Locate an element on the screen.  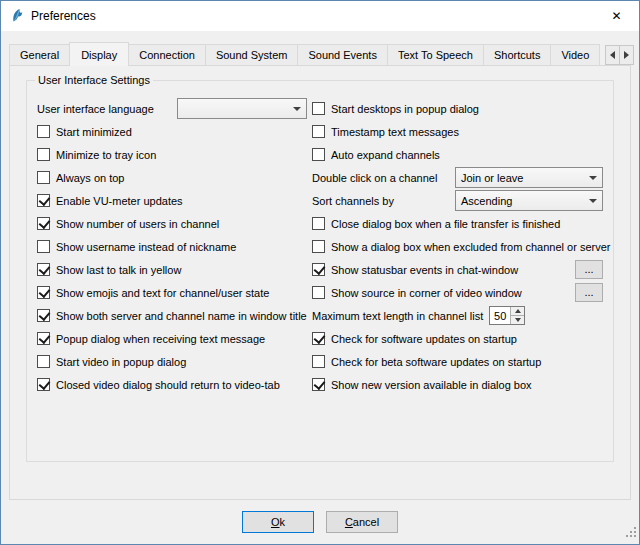
checkbox-label: Always on top is located at coordinates (90, 178).